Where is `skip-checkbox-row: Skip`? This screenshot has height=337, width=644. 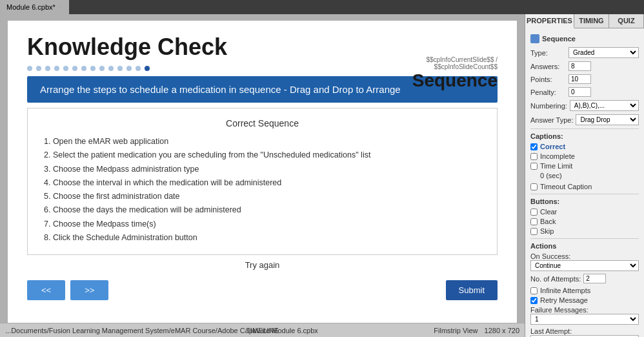 skip-checkbox-row: Skip is located at coordinates (585, 231).